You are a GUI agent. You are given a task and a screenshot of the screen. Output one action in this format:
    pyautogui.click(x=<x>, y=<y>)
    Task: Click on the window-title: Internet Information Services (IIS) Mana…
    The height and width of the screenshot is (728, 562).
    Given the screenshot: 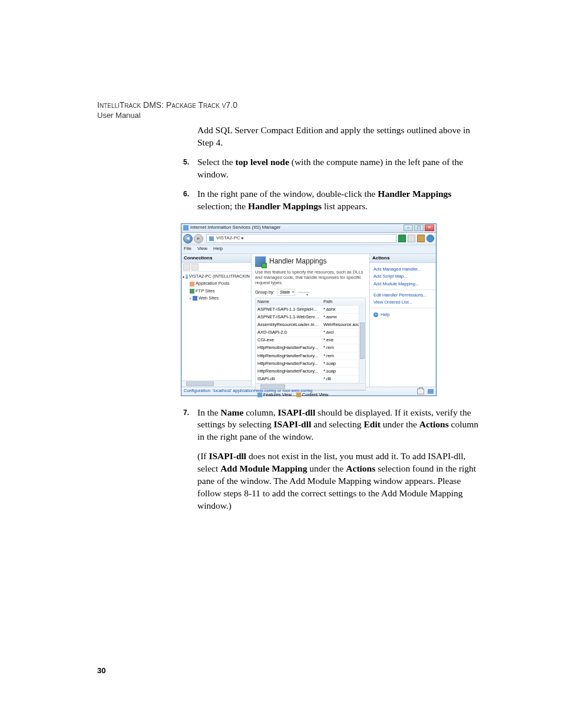 What is the action you would take?
    pyautogui.click(x=297, y=228)
    